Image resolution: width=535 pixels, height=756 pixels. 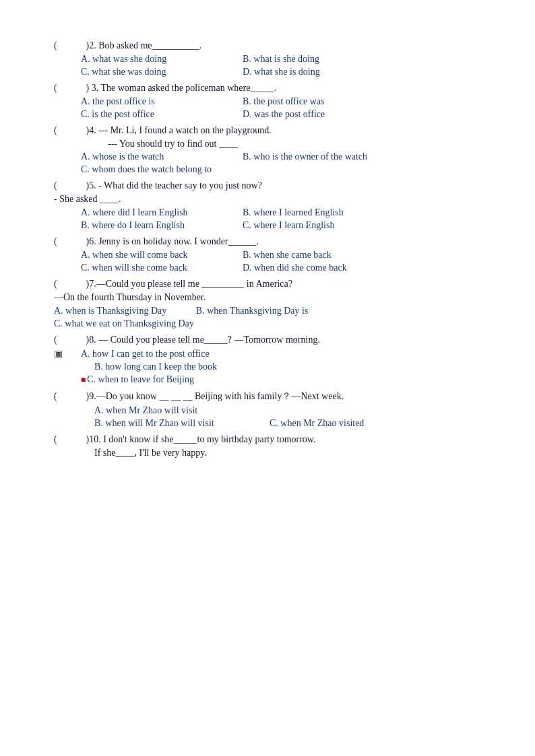 What do you see at coordinates (274, 199) in the screenshot?
I see `q5-sub: - She asked ____.` at bounding box center [274, 199].